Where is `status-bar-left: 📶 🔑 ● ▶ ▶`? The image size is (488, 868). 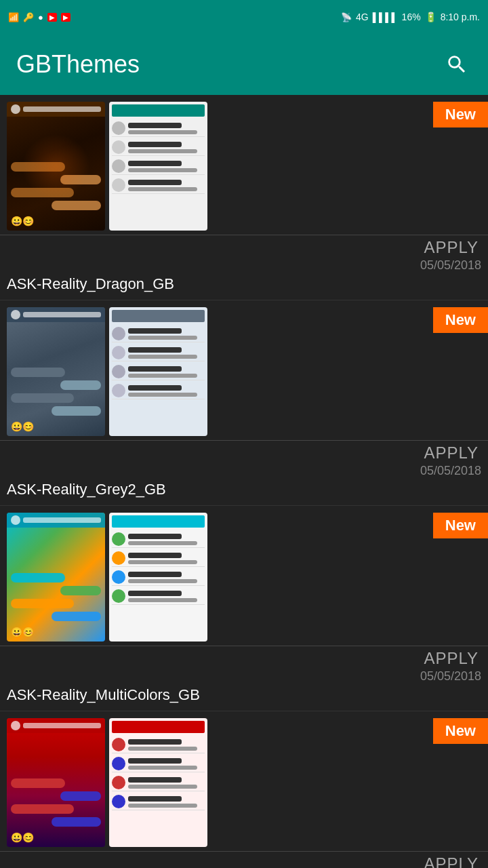 status-bar-left: 📶 🔑 ● ▶ ▶ is located at coordinates (39, 18).